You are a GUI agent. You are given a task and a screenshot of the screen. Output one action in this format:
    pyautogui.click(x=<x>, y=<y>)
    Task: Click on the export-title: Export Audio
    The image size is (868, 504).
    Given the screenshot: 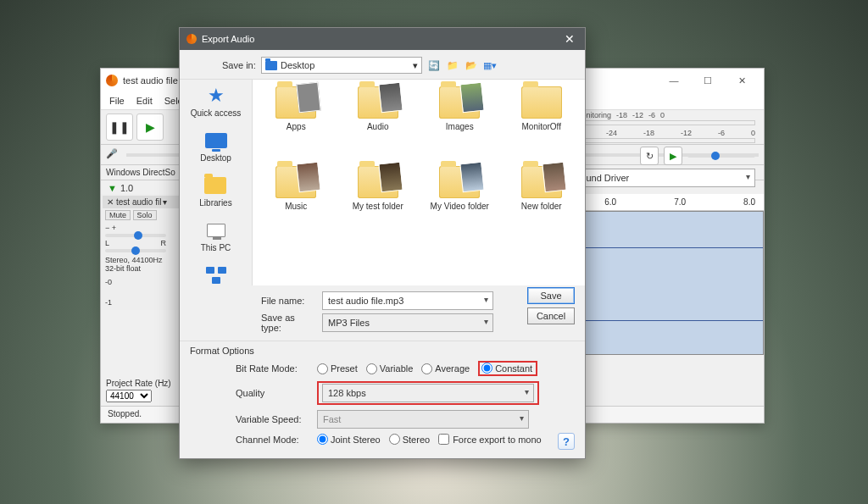 What is the action you would take?
    pyautogui.click(x=228, y=39)
    